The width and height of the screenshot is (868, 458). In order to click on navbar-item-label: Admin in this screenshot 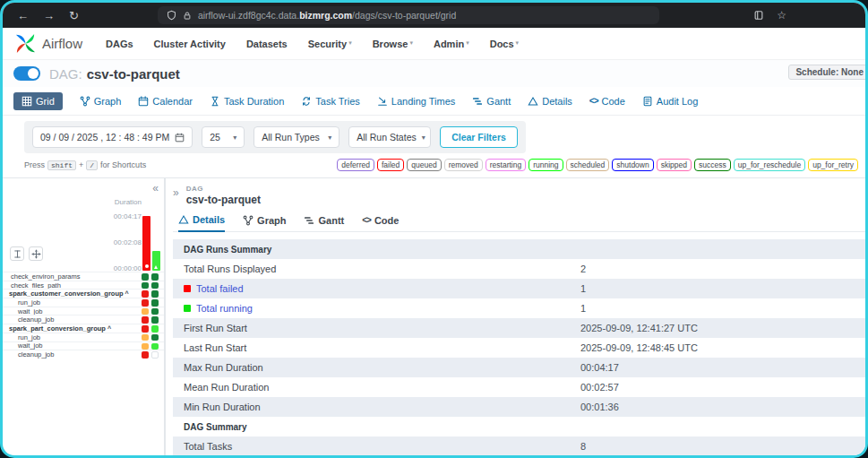, I will do `click(449, 44)`.